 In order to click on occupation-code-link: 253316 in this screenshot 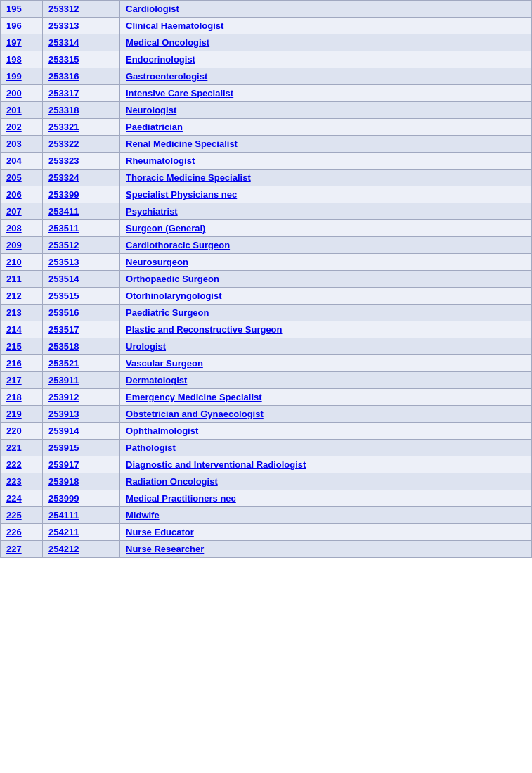, I will do `click(63, 76)`.